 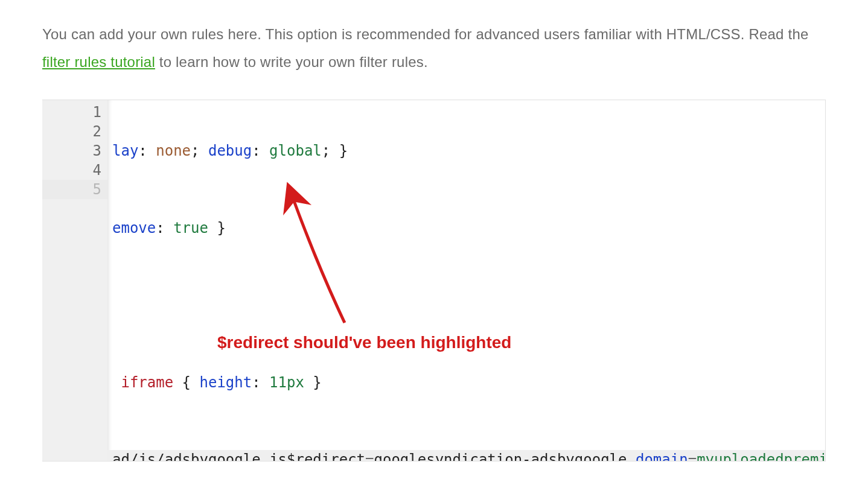 What do you see at coordinates (75, 170) in the screenshot?
I see `line-number: 4` at bounding box center [75, 170].